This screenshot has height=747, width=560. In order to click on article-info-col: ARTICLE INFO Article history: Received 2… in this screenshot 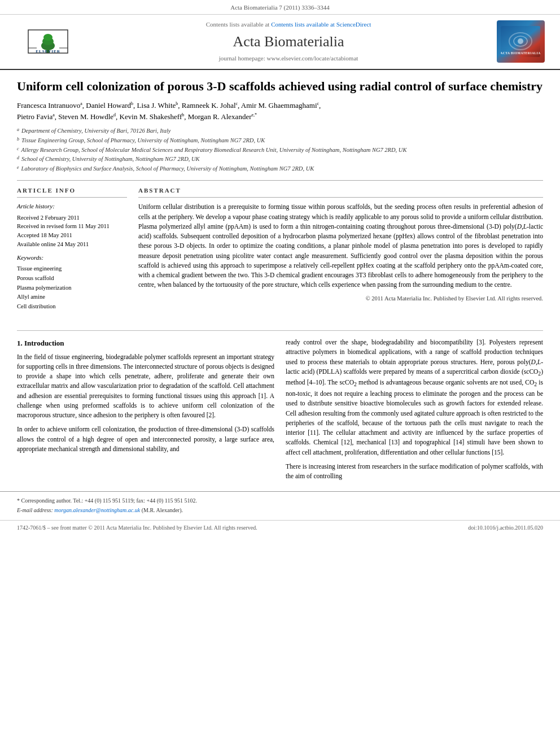, I will do `click(72, 249)`.